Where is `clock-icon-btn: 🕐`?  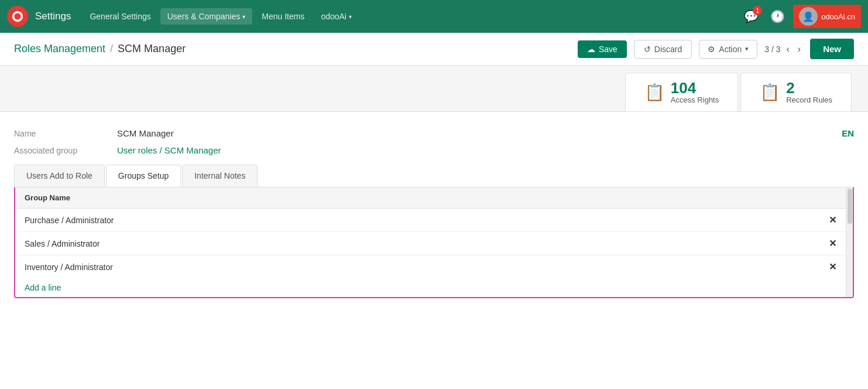 clock-icon-btn: 🕐 is located at coordinates (777, 16).